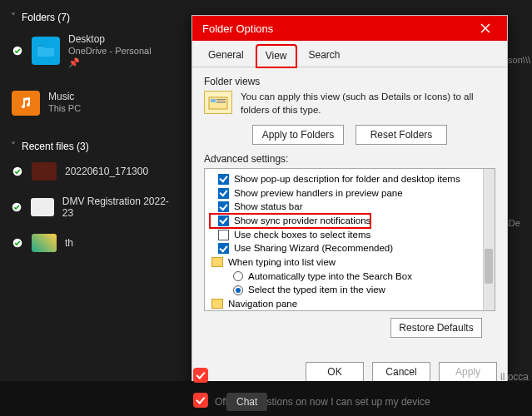 Image resolution: width=532 pixels, height=416 pixels. Describe the element at coordinates (290, 221) in the screenshot. I see `opt-sync-highlighted: Show sync provider notifications` at that location.